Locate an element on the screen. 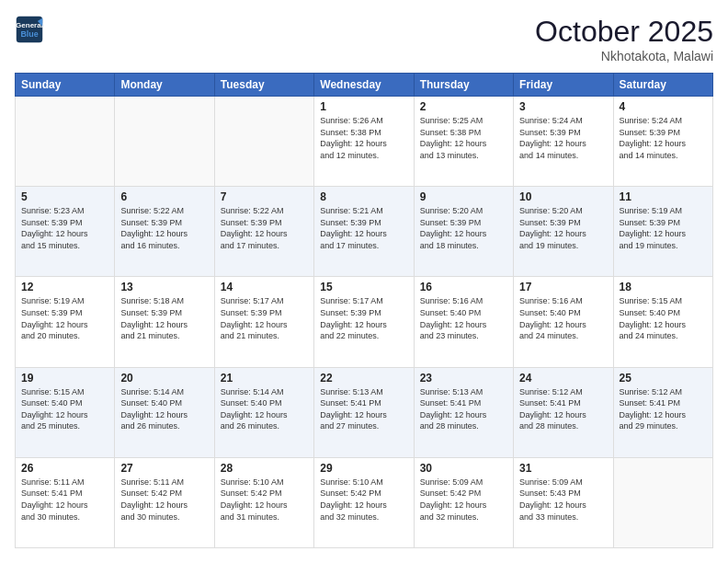 The height and width of the screenshot is (563, 728). day-info: Sunrise: 5:11 AM Sunset: 5:42 PM Dayligh… is located at coordinates (164, 500).